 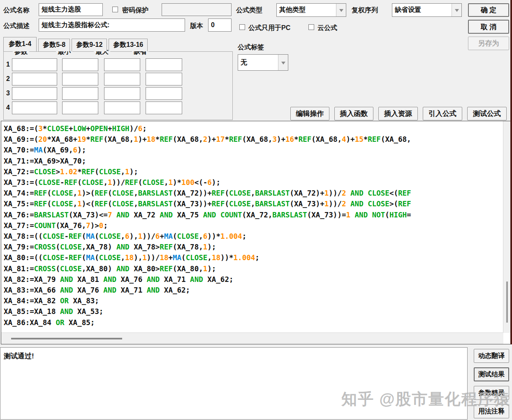 What do you see at coordinates (253, 338) in the screenshot?
I see `horizontal-scrollbar` at bounding box center [253, 338].